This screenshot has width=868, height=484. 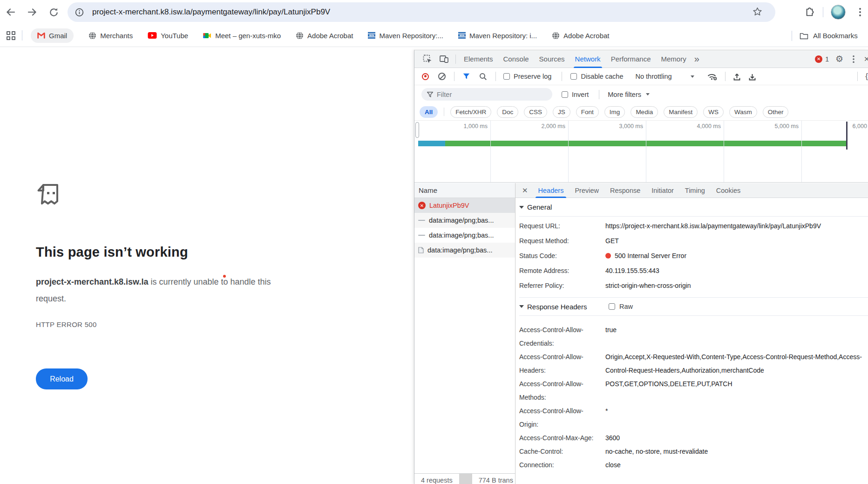 What do you see at coordinates (587, 191) in the screenshot?
I see `detail-tab-preview: Preview` at bounding box center [587, 191].